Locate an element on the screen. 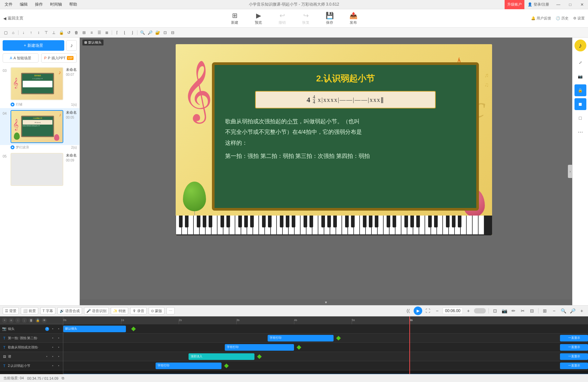  loop-toggle is located at coordinates (480, 311).